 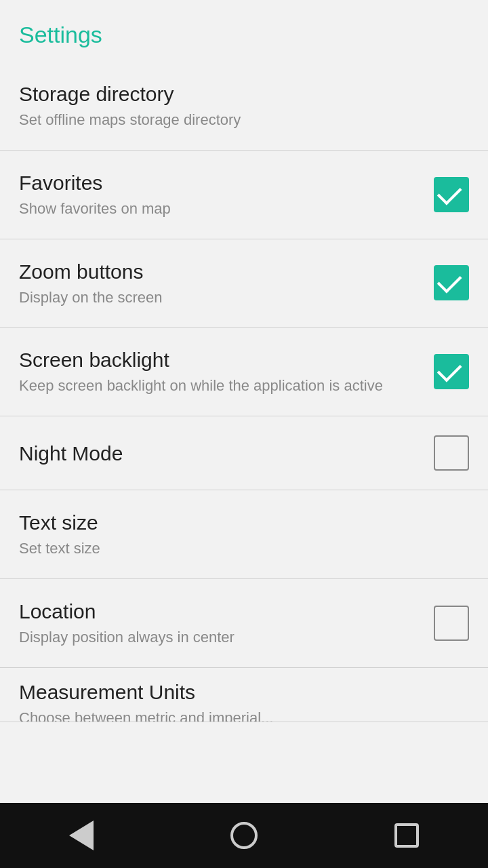 I want to click on setting-subtitle-screen-backlight: Keep screen backlight on while the appli…, so click(x=220, y=387).